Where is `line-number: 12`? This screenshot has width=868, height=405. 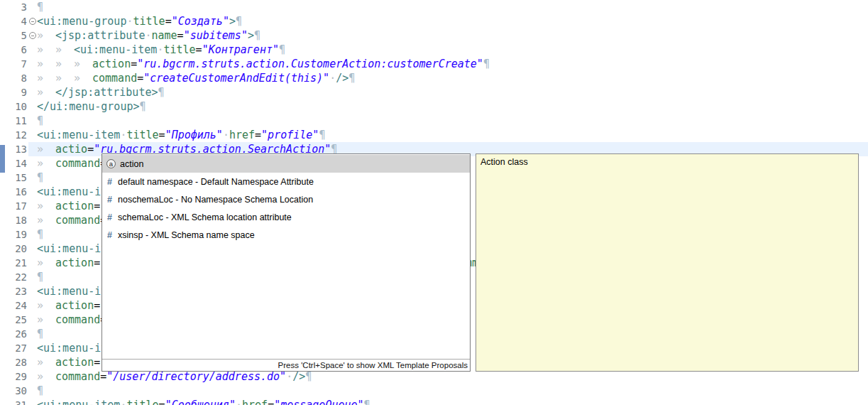
line-number: 12 is located at coordinates (14, 135).